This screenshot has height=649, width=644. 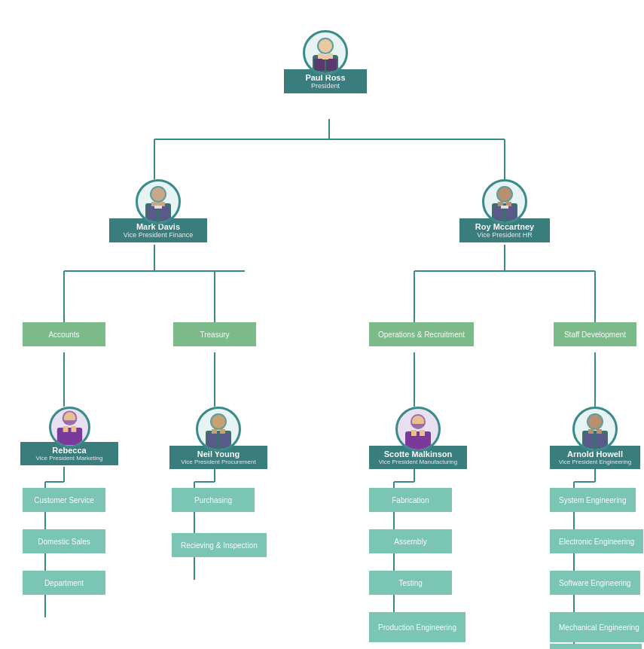 I want to click on arnold-avatar, so click(x=595, y=429).